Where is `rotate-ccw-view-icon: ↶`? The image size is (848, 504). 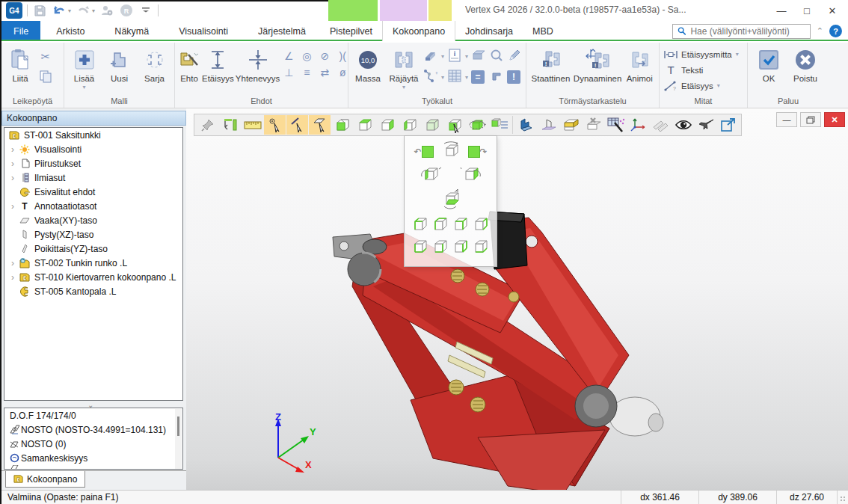 rotate-ccw-view-icon: ↶ is located at coordinates (423, 152).